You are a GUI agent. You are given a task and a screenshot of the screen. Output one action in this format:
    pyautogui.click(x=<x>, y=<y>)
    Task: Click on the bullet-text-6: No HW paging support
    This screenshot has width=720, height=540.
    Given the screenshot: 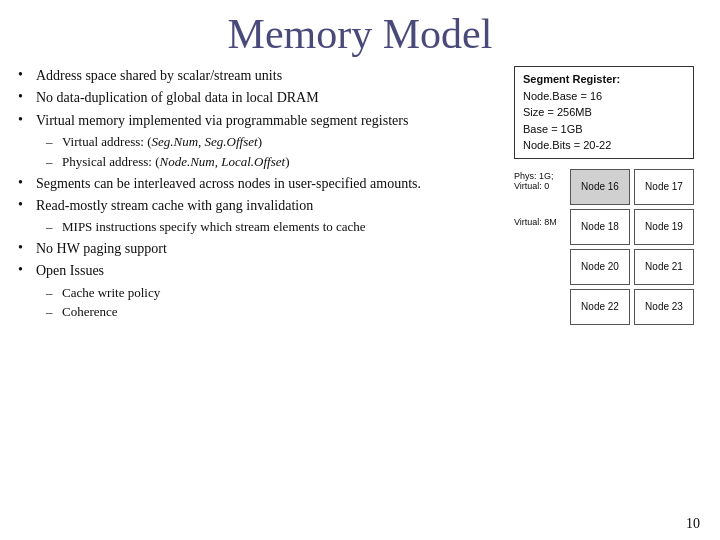 What is the action you would take?
    pyautogui.click(x=102, y=249)
    